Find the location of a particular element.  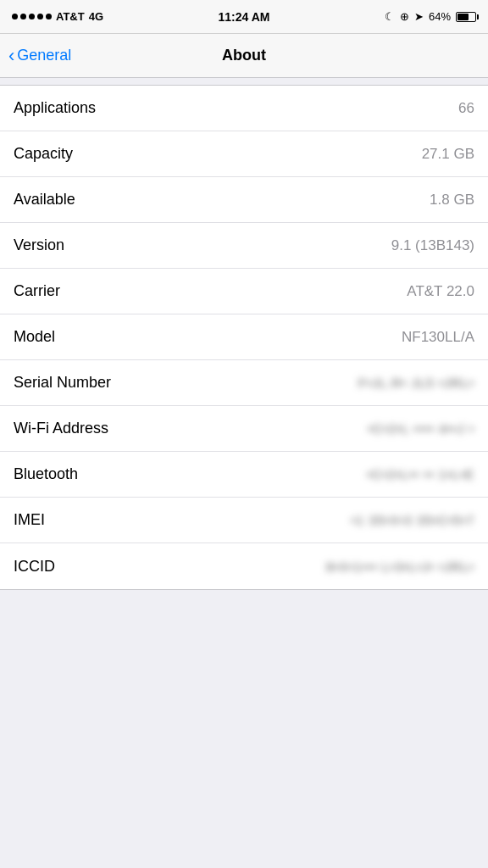

row-value: •1 35•X•3 35•C•5•7 is located at coordinates (413, 520).